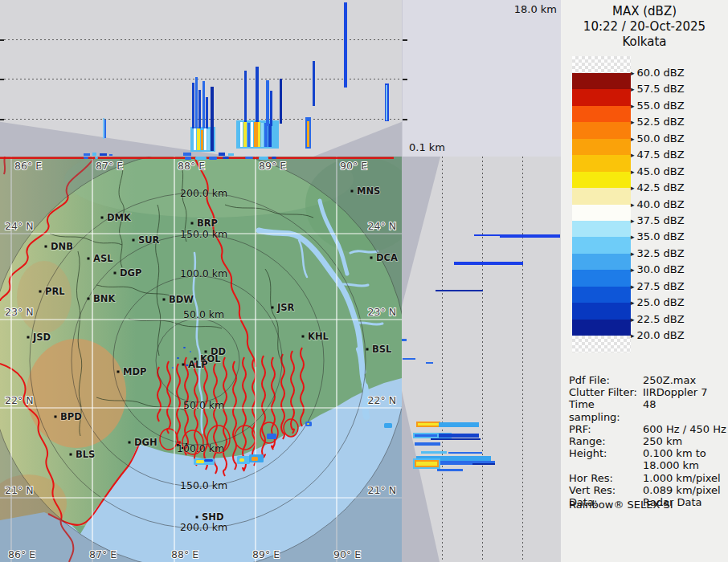  Describe the element at coordinates (646, 466) in the screenshot. I see `metadata-row: 18.000 km` at that location.